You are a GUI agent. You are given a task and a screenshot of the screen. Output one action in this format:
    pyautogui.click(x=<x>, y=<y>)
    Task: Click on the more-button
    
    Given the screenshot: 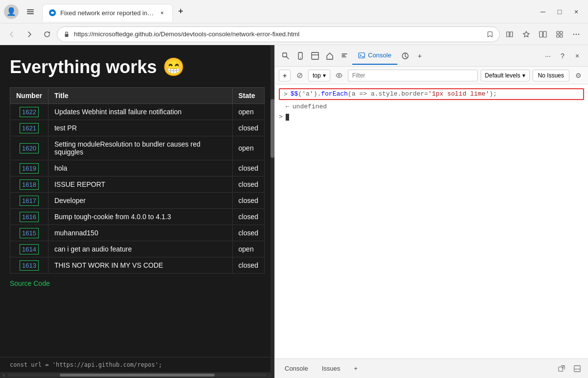 What is the action you would take?
    pyautogui.click(x=576, y=34)
    